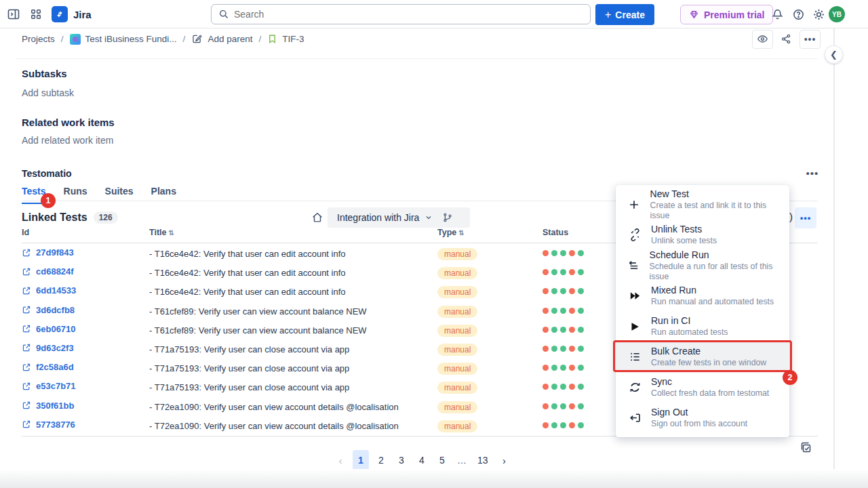 This screenshot has height=488, width=868. What do you see at coordinates (47, 367) in the screenshot?
I see `test-id-link: f2c58a6d` at bounding box center [47, 367].